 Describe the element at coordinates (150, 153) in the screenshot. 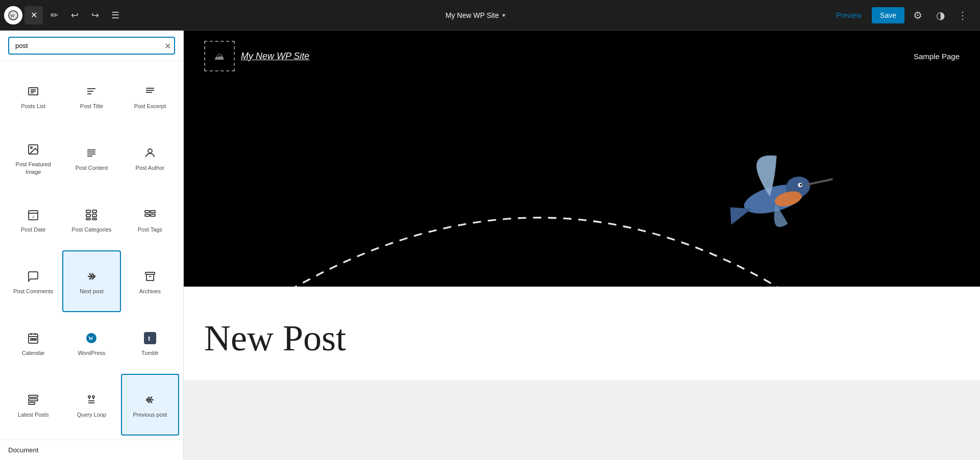

I see `post-author-icon` at that location.